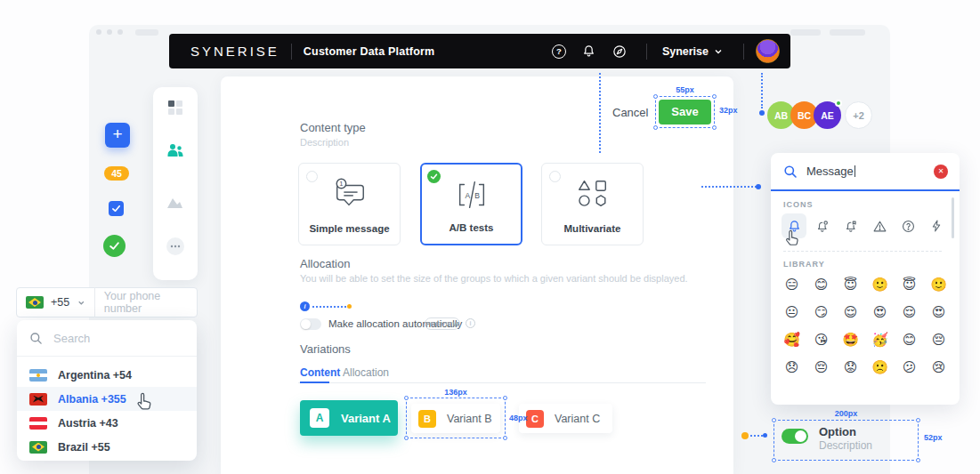 The image size is (980, 474). What do you see at coordinates (107, 302) in the screenshot?
I see `phone-input: +55 Your phone number` at bounding box center [107, 302].